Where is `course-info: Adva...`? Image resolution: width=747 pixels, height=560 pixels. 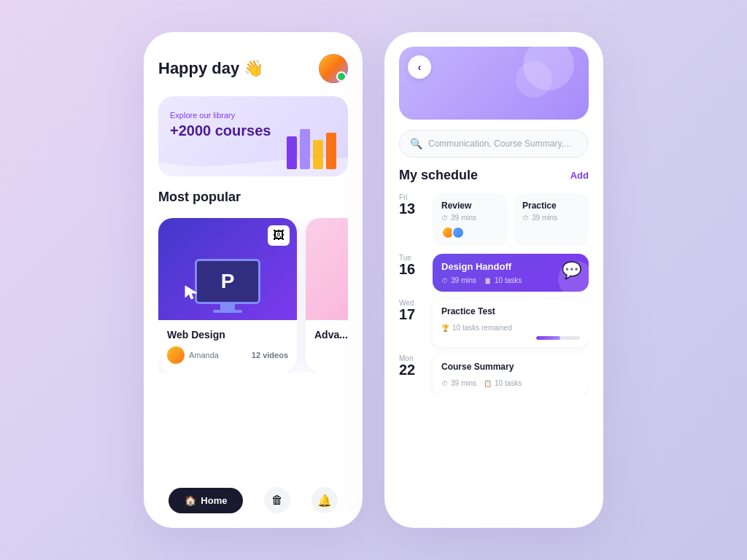
course-info: Adva... is located at coordinates (327, 338).